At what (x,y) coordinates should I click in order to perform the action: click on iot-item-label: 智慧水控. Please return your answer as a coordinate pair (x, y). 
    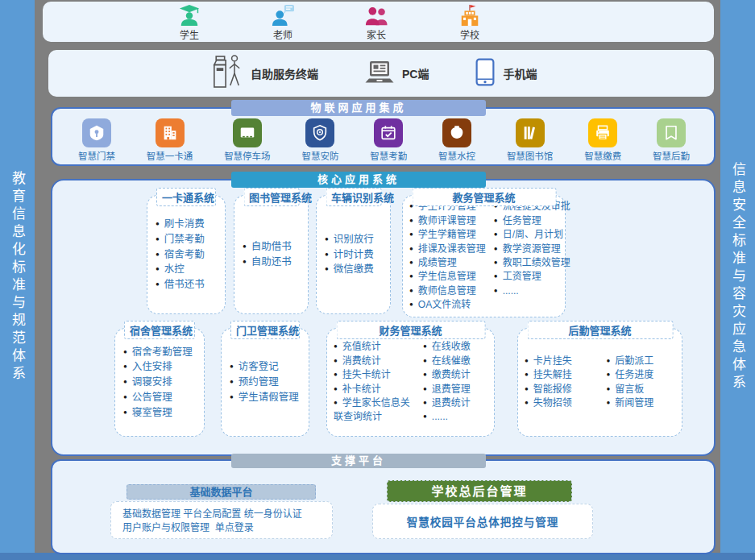
    Looking at the image, I should click on (457, 156).